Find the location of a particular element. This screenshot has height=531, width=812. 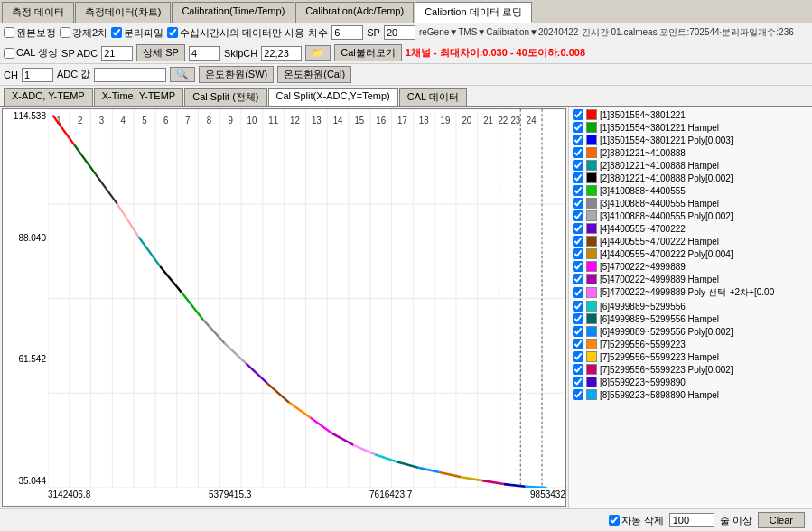

label-sp: SP is located at coordinates (374, 33).